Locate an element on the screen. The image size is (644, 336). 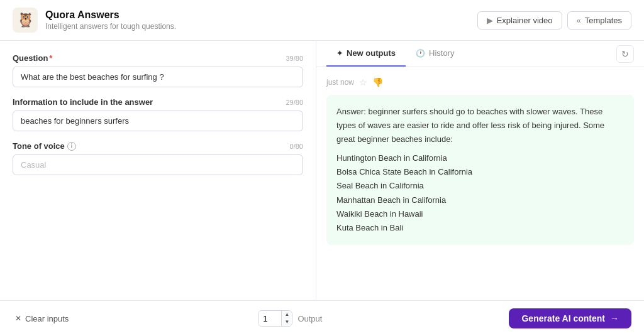
header-right: ▶ Explainer video « Templates is located at coordinates (555, 20).